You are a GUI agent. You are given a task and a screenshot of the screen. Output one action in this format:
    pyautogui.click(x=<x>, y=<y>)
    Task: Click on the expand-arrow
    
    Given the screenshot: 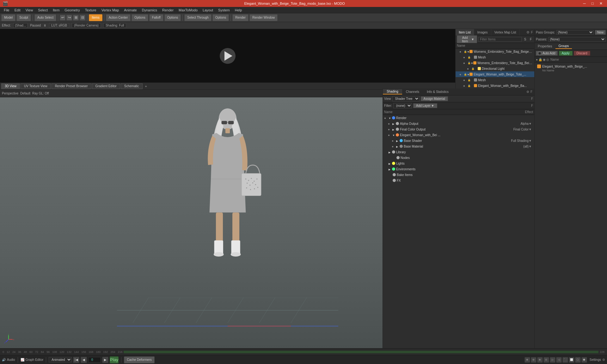 What is the action you would take?
    pyautogui.click(x=468, y=75)
    